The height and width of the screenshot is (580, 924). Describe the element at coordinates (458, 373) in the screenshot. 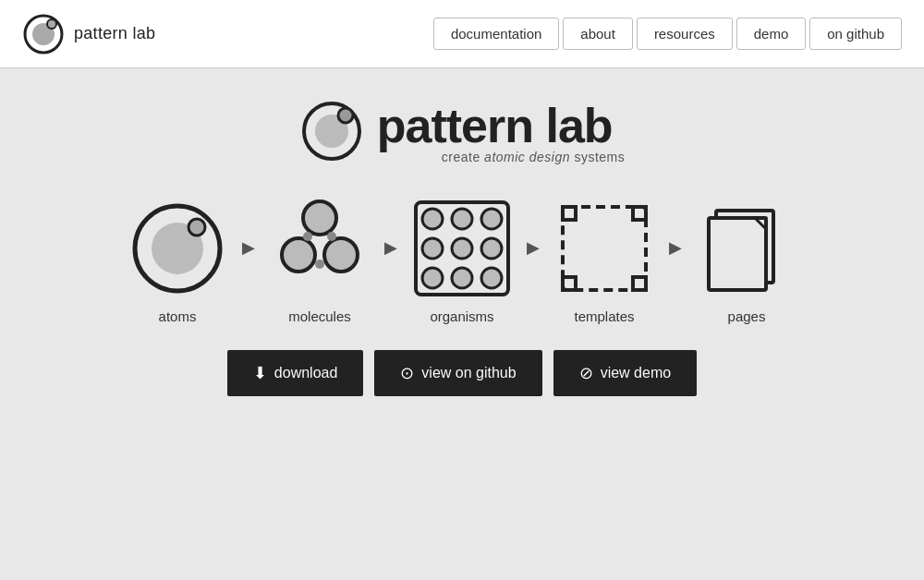

I see `view-on-github-button: ⊙ view on github` at that location.